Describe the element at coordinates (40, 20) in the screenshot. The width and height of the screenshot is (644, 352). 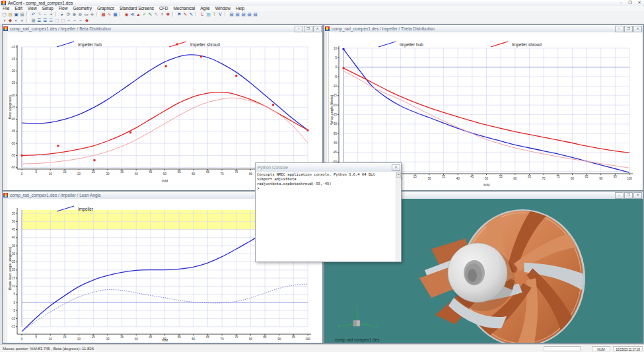
I see `list-blue-1-icon: ☰` at that location.